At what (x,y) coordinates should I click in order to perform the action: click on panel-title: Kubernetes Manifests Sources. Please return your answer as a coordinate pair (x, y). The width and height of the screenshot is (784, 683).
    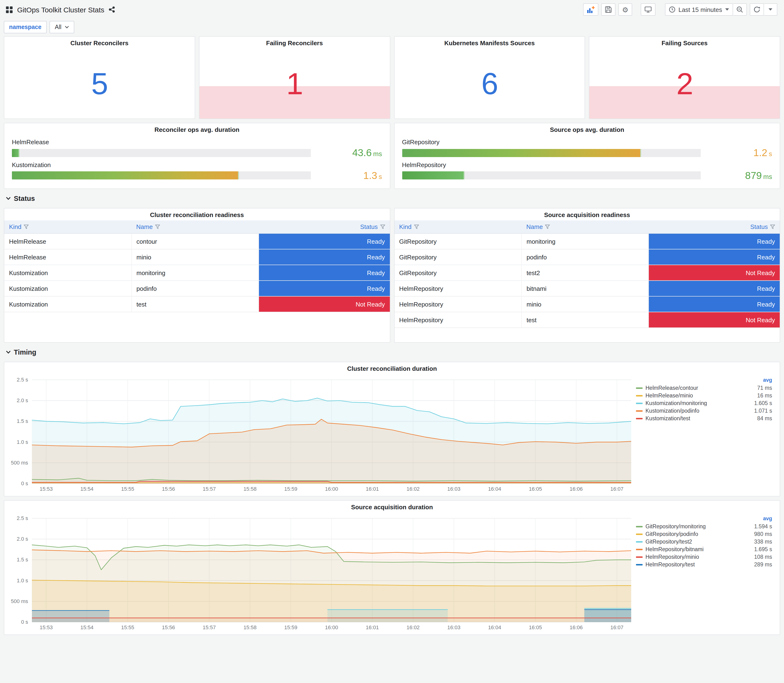
    Looking at the image, I should click on (489, 43).